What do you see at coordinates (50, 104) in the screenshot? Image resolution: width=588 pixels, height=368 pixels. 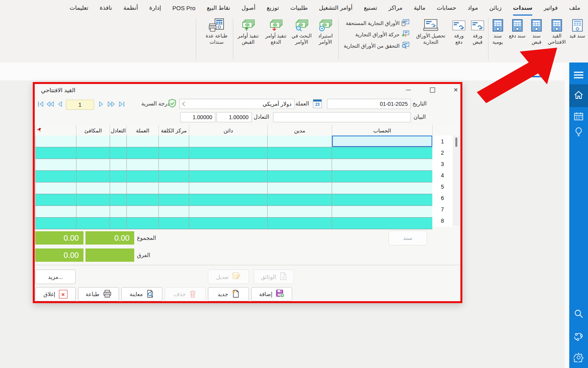 I see `nav-fast-back-icon` at bounding box center [50, 104].